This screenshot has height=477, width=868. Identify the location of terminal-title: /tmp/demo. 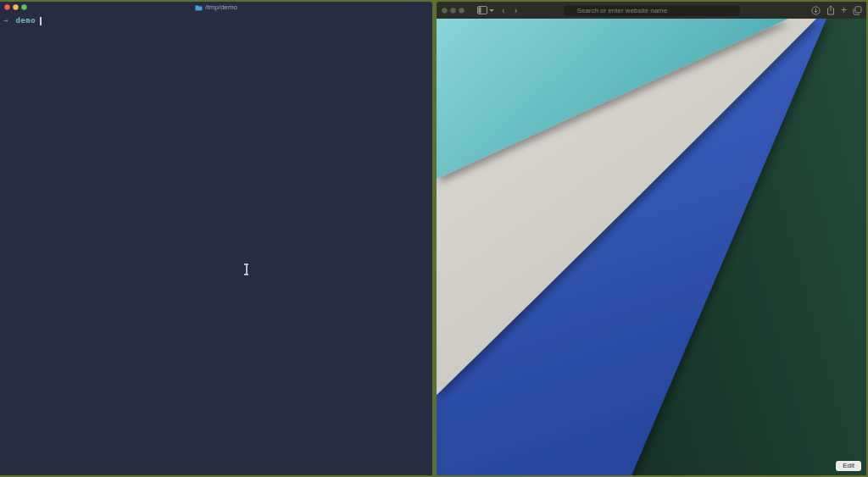
(216, 8).